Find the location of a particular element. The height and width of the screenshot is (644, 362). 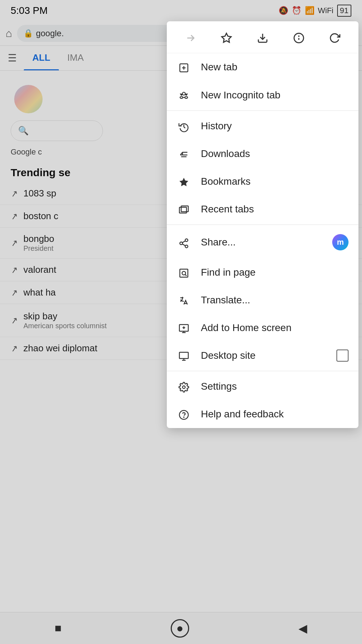

settings-label: Settings is located at coordinates (275, 386).